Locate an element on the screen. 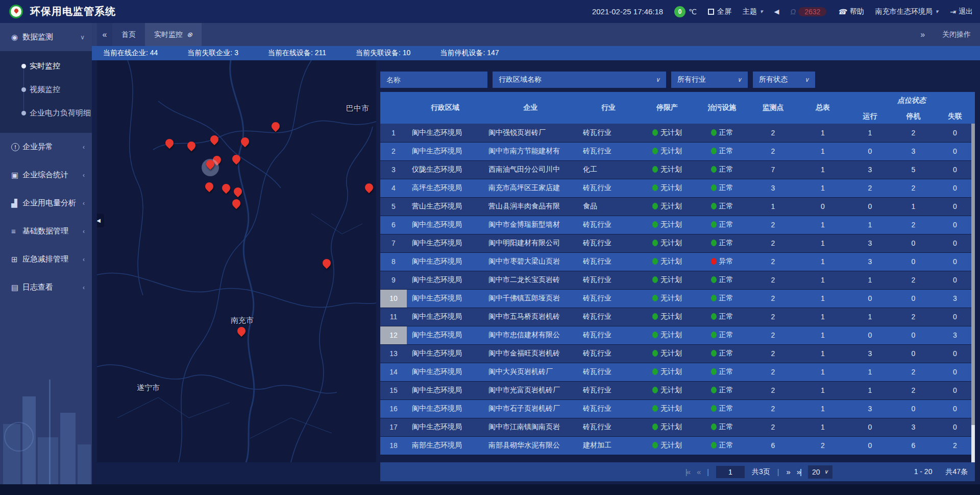  table-scrollbar is located at coordinates (973, 293).